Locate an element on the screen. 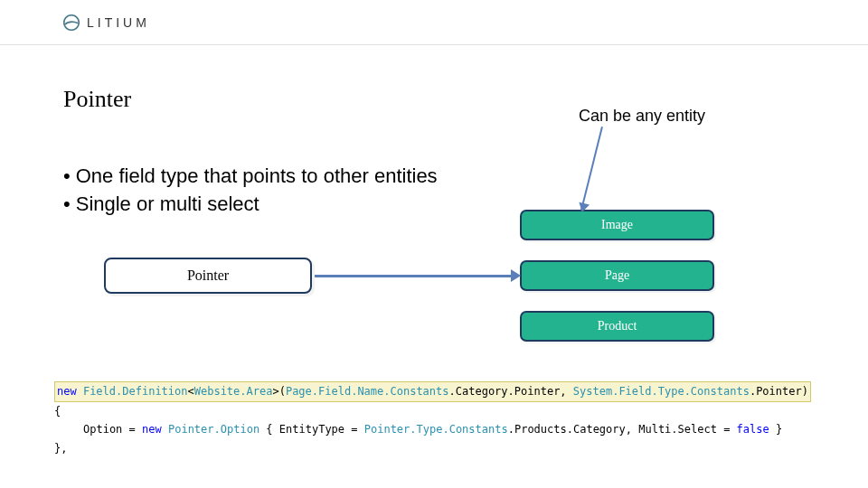 The width and height of the screenshot is (868, 488). brand-name: LITIUM is located at coordinates (118, 23).